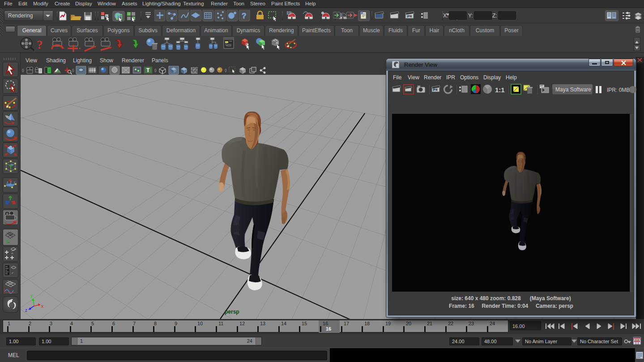 This screenshot has width=644, height=362. Describe the element at coordinates (31, 296) in the screenshot. I see `svg-text: y` at that location.